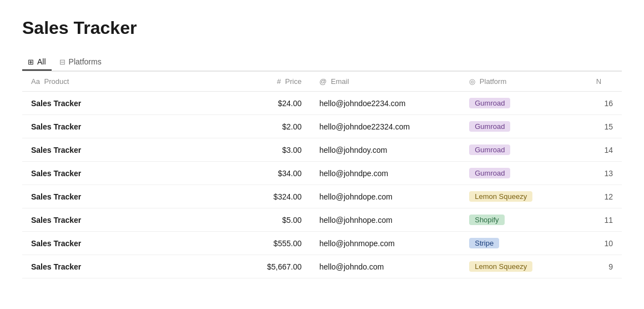  What do you see at coordinates (322, 82) in the screenshot?
I see `table-header-row: Aa Product # Price @ Email ◎ Platform N` at bounding box center [322, 82].